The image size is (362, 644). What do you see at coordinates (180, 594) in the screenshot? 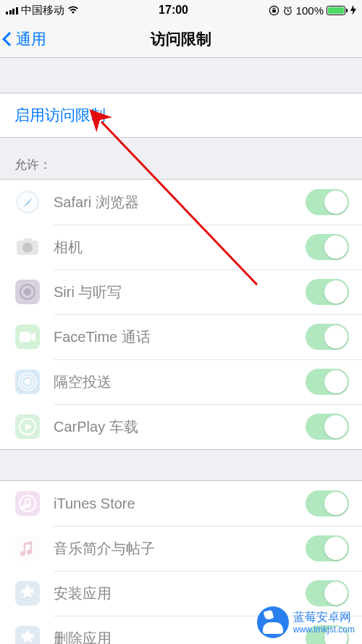
I see `row-label: 安装应用` at bounding box center [180, 594].